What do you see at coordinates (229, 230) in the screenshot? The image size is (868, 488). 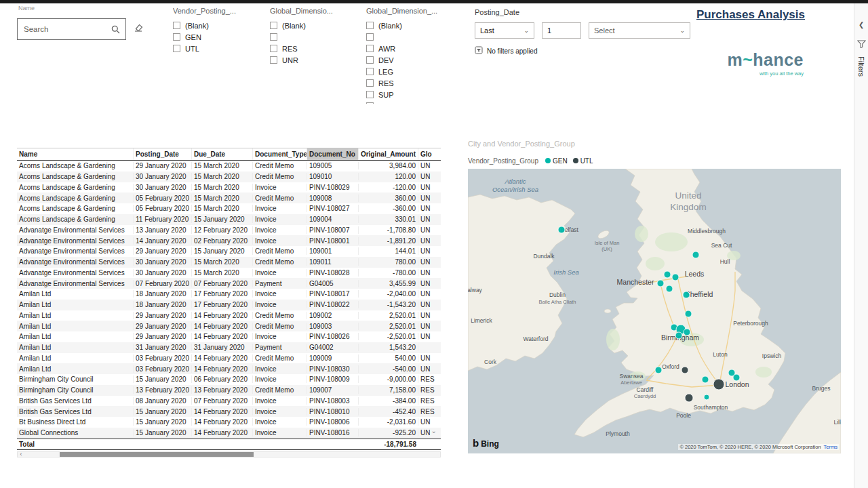 I see `table-row: Advanatge Environmental Services13 Janua…` at bounding box center [229, 230].